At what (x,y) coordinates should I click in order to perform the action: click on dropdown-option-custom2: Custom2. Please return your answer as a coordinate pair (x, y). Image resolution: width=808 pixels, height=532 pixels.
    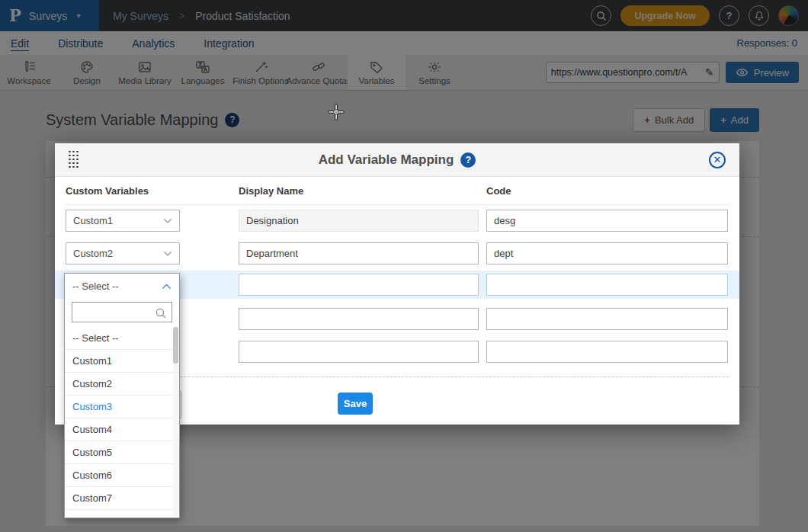
    Looking at the image, I should click on (122, 384).